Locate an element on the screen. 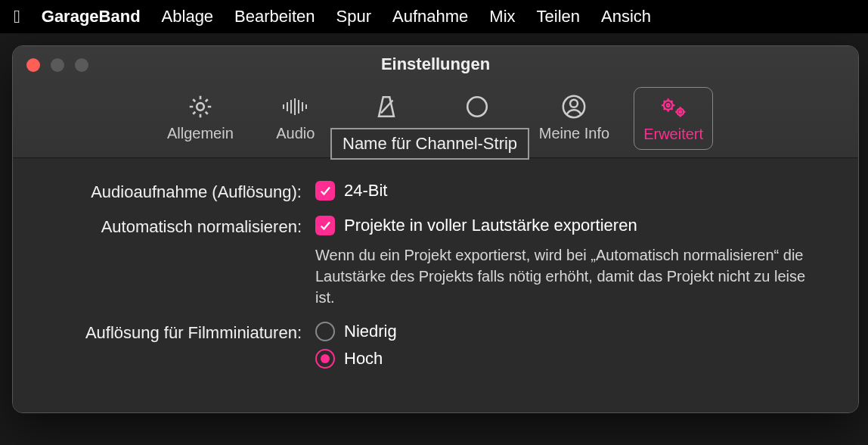 The width and height of the screenshot is (868, 445). menu-bearbeiten: Bearbeiten is located at coordinates (274, 17).